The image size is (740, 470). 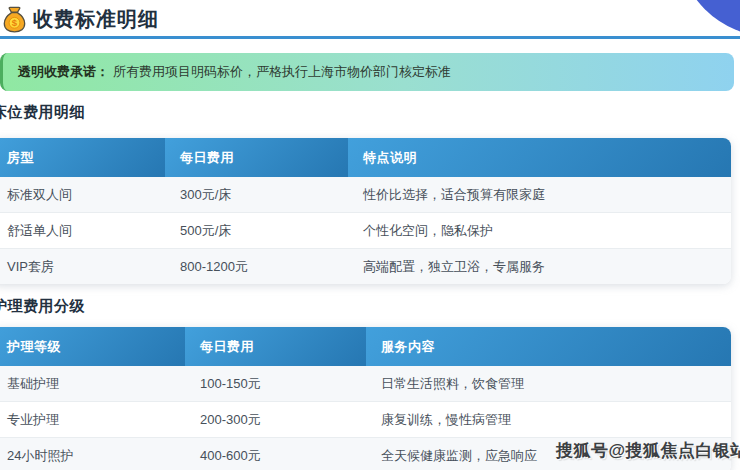 I want to click on cell-care-level: 基础护理, so click(x=92, y=384).